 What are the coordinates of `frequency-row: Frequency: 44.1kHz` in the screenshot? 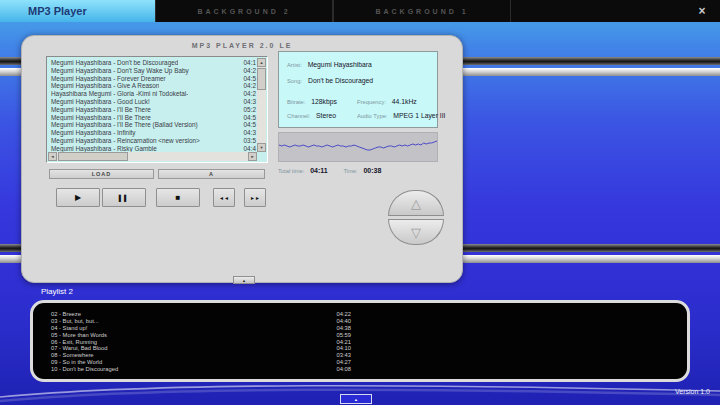 It's located at (387, 102).